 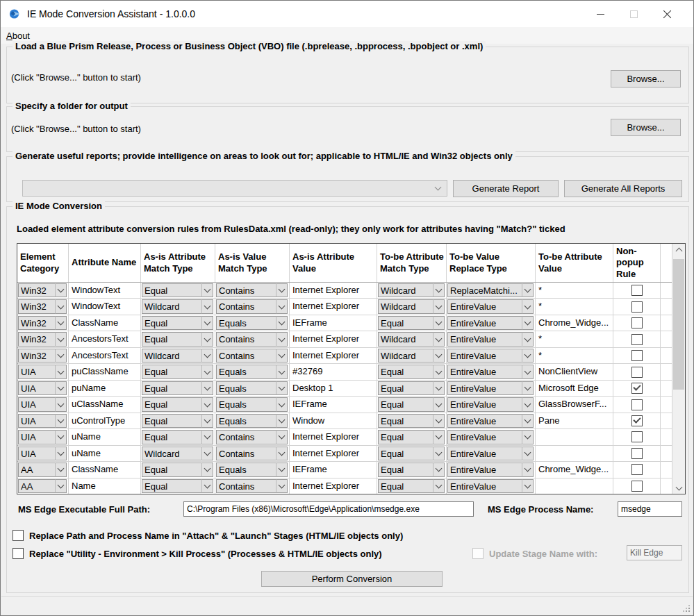 What do you see at coordinates (208, 535) in the screenshot?
I see `checkbox-replace-attach: Replace Path and Process Name in "Attach…` at bounding box center [208, 535].